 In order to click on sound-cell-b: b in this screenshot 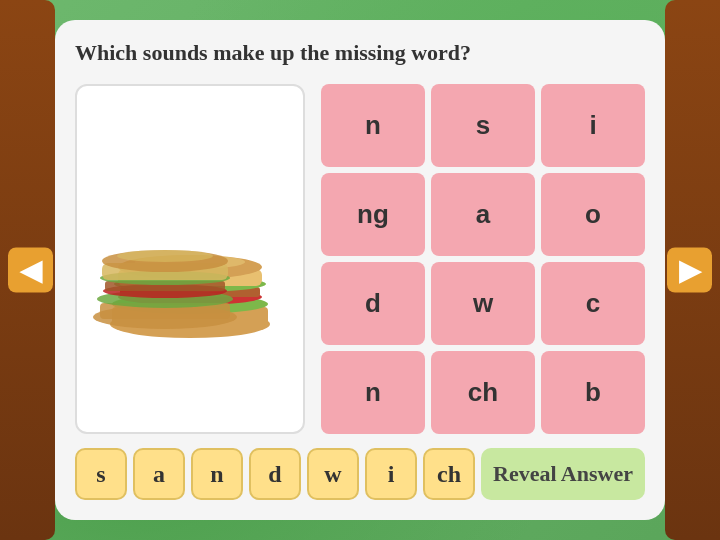, I will do `click(593, 392)`.